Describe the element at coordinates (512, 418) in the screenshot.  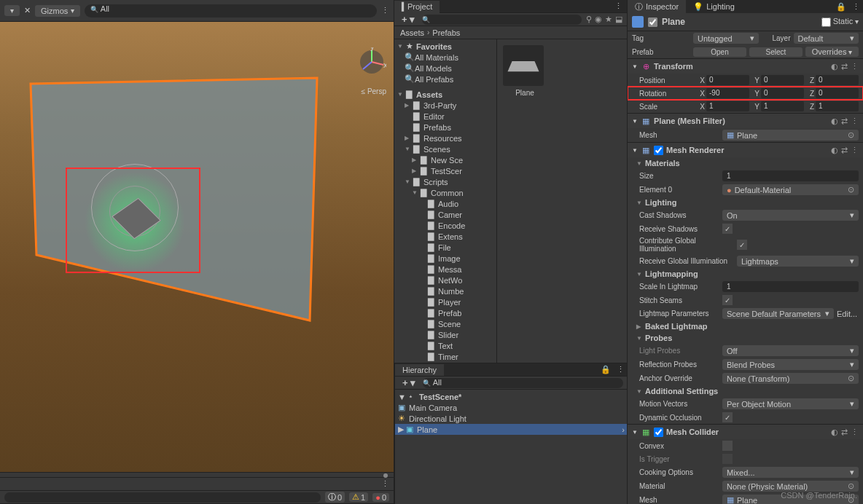
I see `directional-light: ☀Directional Light` at that location.